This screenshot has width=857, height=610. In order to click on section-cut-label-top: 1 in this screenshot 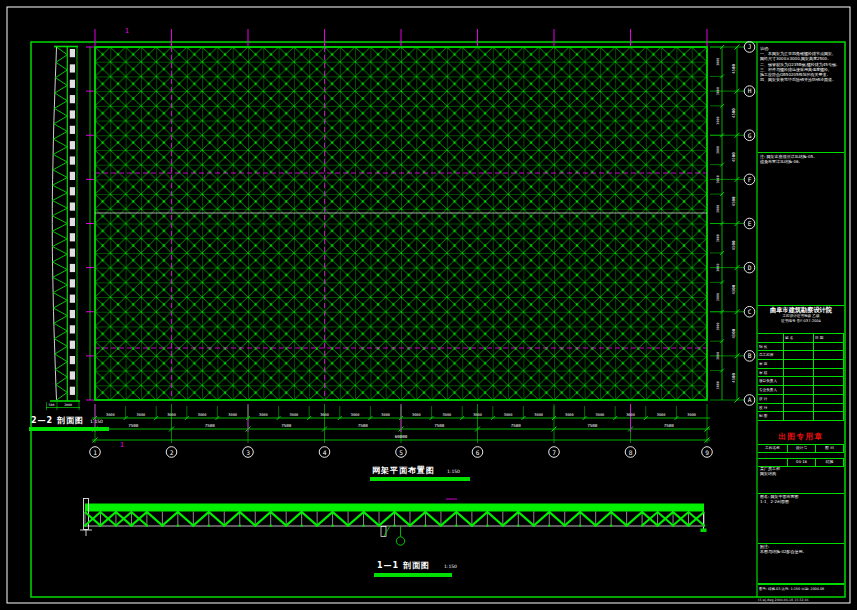, I will do `click(127, 31)`.